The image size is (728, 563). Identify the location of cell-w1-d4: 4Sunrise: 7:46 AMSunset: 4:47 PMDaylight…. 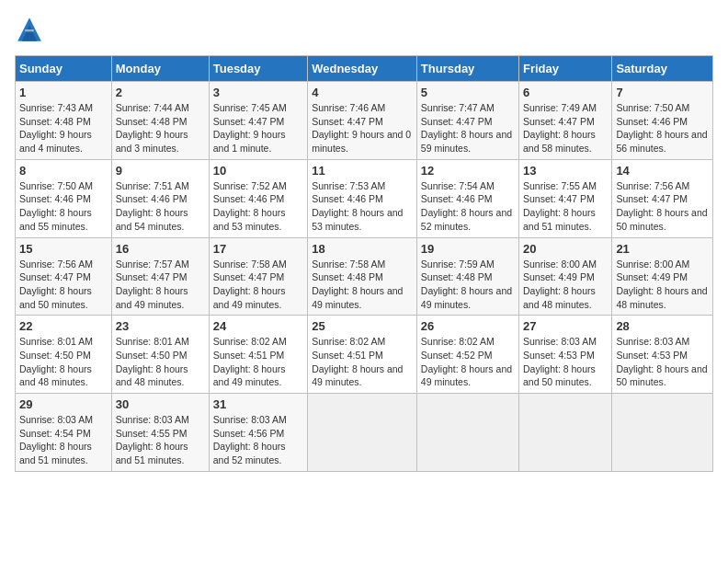
(362, 121).